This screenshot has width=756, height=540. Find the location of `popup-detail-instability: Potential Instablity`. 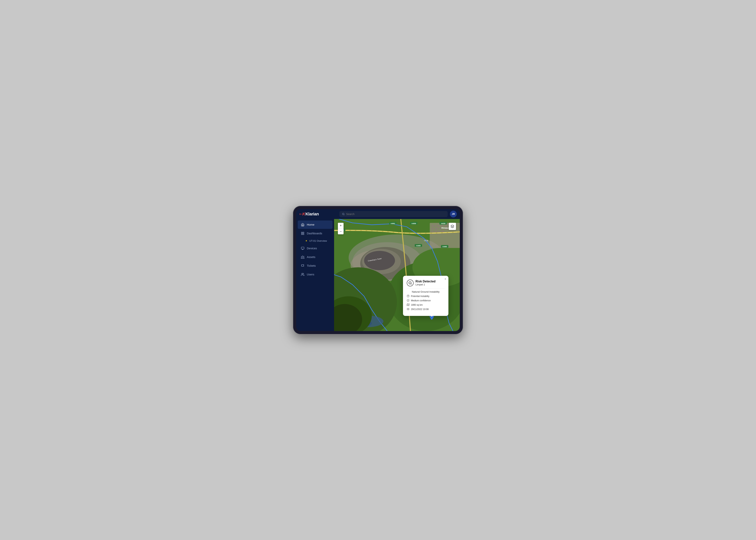

popup-detail-instability: Potential Instablity is located at coordinates (426, 296).